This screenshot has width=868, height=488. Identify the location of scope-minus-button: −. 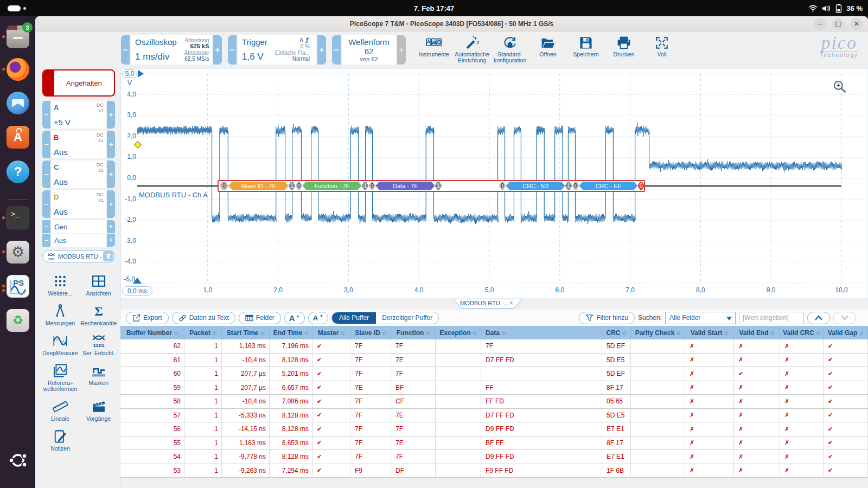
(125, 50).